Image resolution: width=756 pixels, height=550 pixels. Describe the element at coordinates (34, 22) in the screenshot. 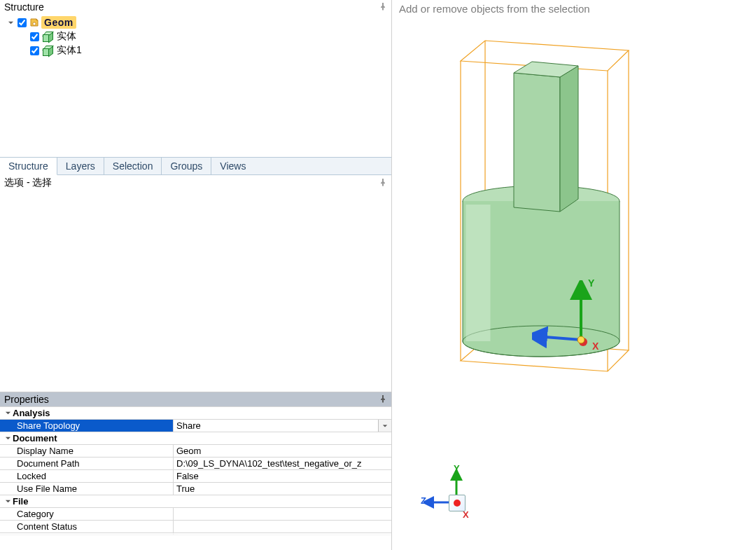

I see `part-icon` at that location.